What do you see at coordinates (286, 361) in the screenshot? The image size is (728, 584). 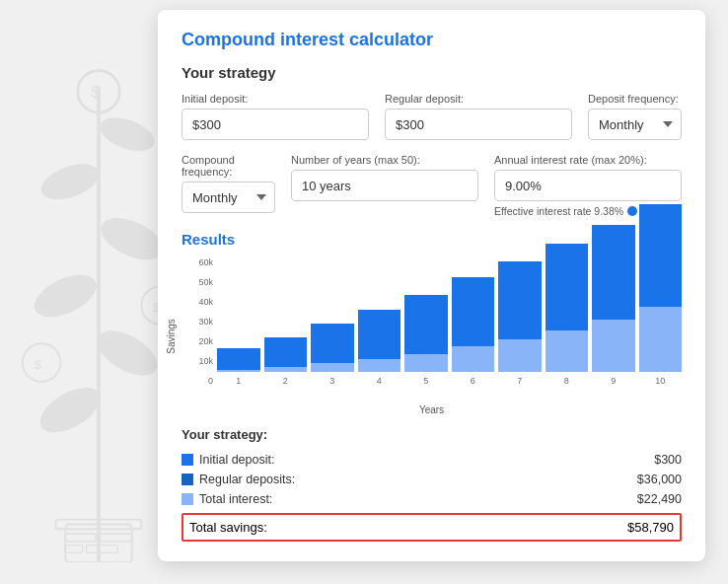 I see `bar-group-year-2: 2` at bounding box center [286, 361].